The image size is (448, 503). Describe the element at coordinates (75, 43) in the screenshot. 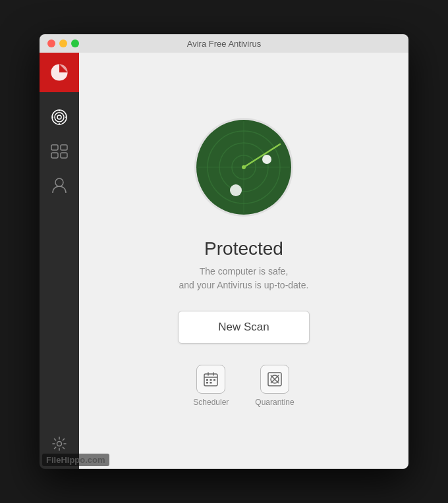

I see `maximize-button` at that location.